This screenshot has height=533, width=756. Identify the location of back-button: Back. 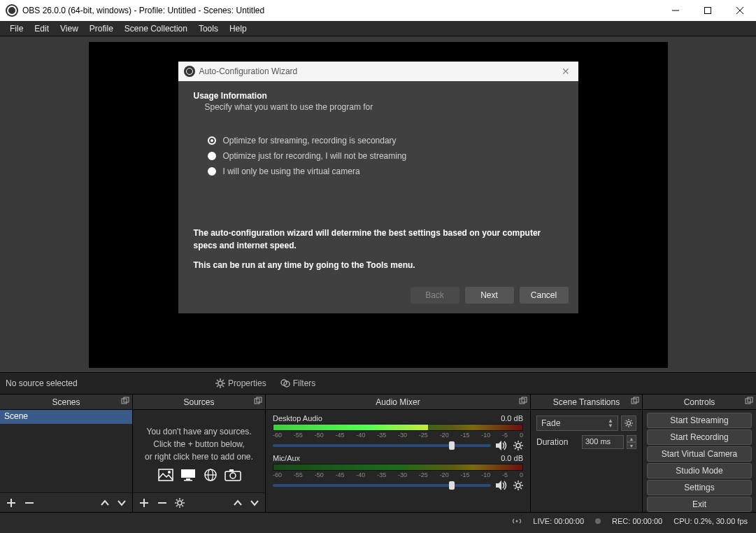
(435, 295).